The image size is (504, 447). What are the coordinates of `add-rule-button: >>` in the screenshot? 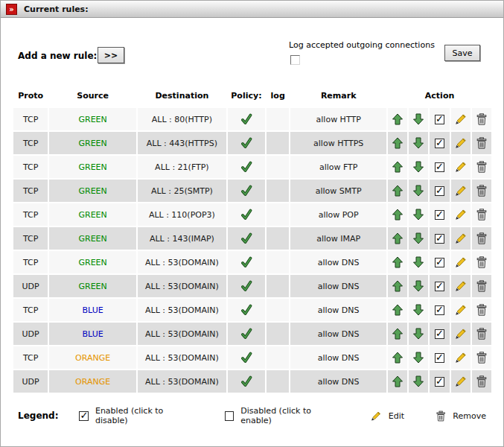 It's located at (111, 55).